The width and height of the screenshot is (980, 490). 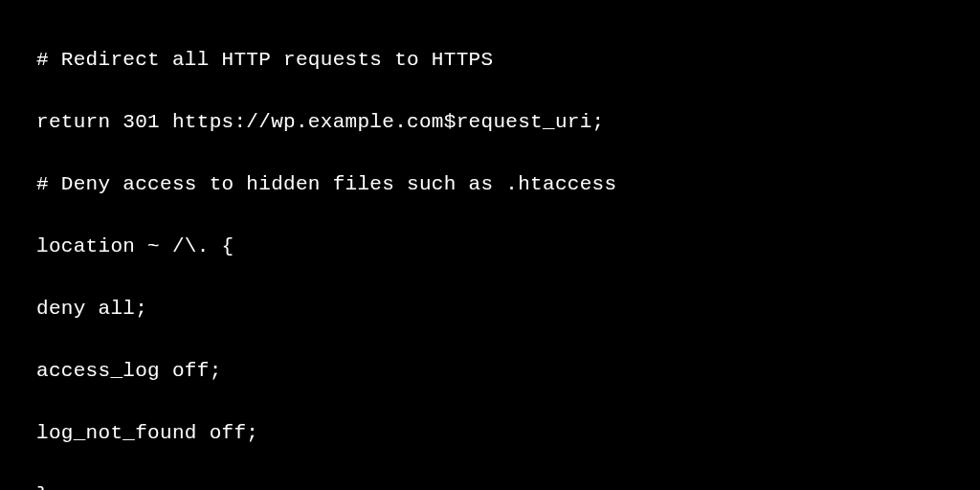 I want to click on code-line: # Deny access to hidden files such as .h…, so click(x=508, y=186).